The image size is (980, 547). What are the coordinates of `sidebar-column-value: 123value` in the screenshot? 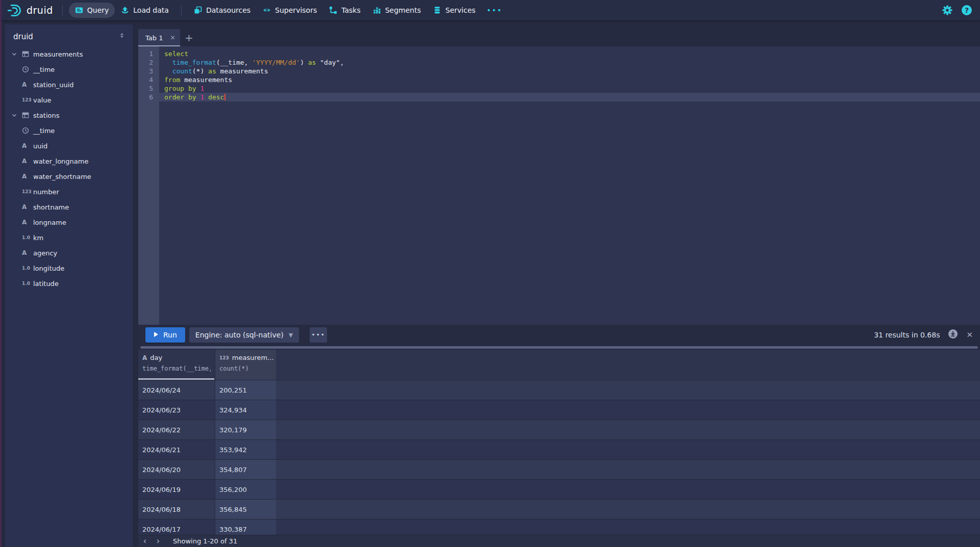 It's located at (69, 100).